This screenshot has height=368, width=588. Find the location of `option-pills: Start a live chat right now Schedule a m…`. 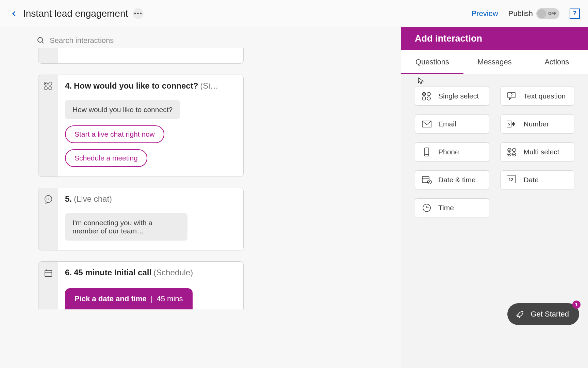

option-pills: Start a live chat right now Schedule a m… is located at coordinates (151, 143).